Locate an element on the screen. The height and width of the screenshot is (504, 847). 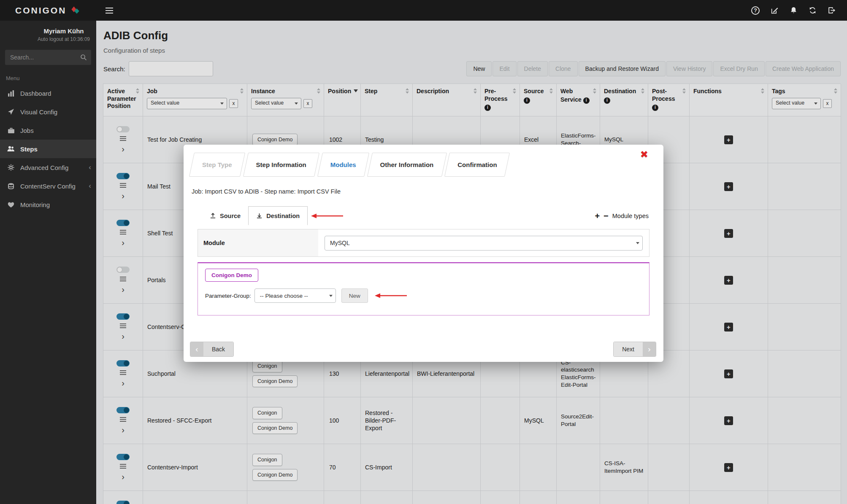
subtab-label: Destination is located at coordinates (283, 216).